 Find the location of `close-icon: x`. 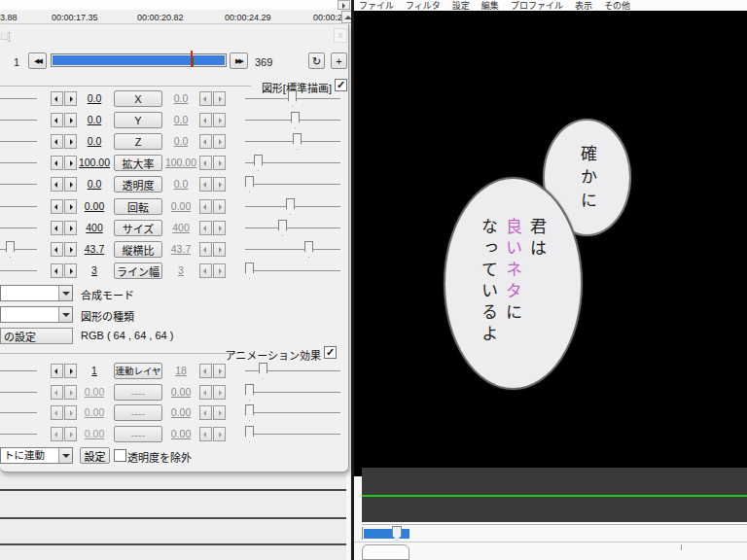

close-icon: x is located at coordinates (340, 35).